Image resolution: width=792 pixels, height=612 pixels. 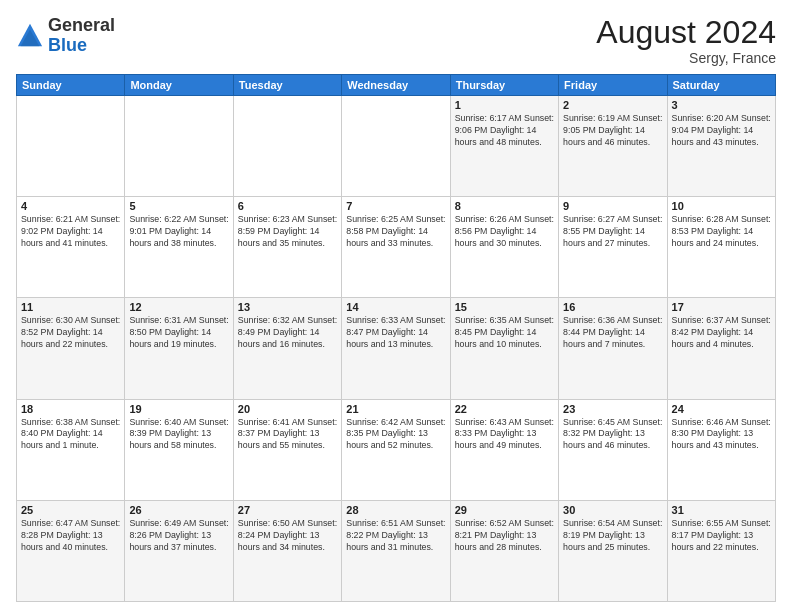 I want to click on table-row: 20Sunrise: 6:41 AM Sunset: 8:37 PM Dayli…, so click(x=287, y=450).